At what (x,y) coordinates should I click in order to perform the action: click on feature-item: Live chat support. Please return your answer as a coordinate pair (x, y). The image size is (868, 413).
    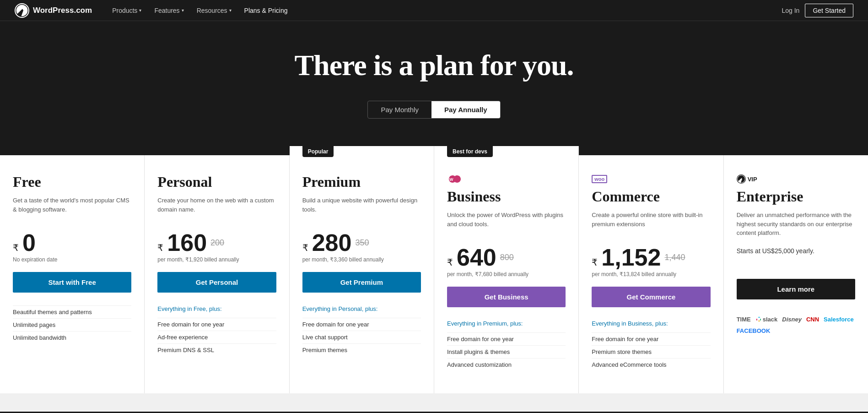
    Looking at the image, I should click on (361, 337).